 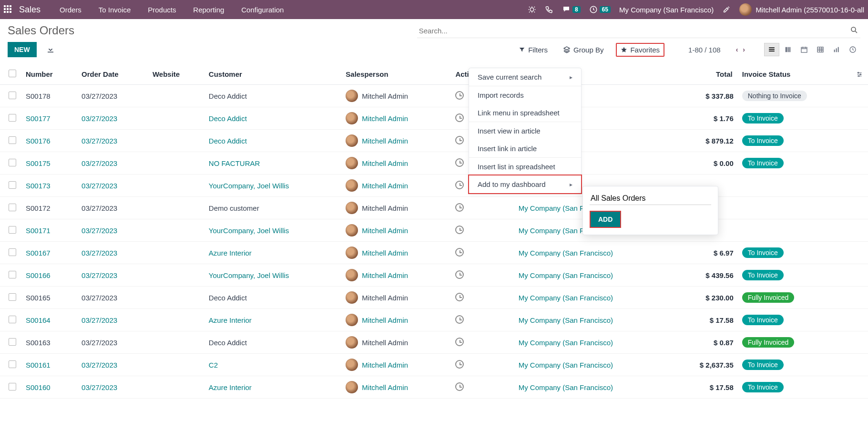 I want to click on activities-icon: 65, so click(x=600, y=10).